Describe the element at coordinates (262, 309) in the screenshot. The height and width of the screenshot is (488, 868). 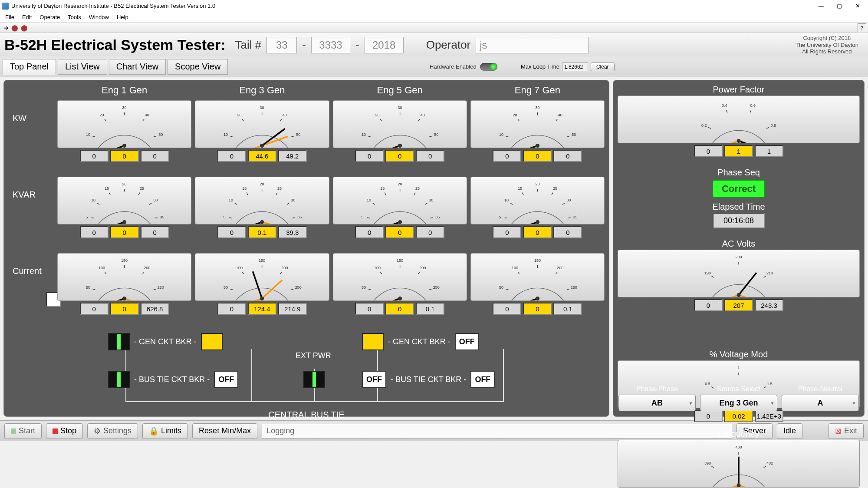
I see `current-gen1-cur: 124.4` at that location.